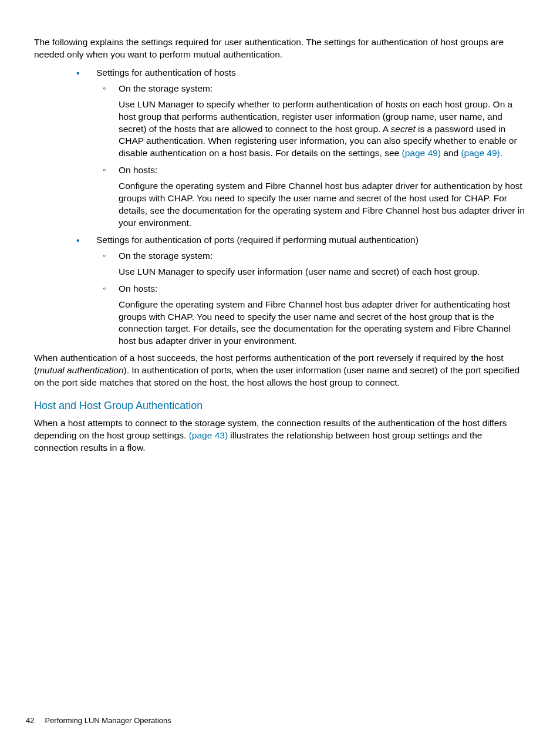 Image resolution: width=560 pixels, height=746 pixels. What do you see at coordinates (311, 73) in the screenshot?
I see `list-item-label: Settings for authentication of hosts` at bounding box center [311, 73].